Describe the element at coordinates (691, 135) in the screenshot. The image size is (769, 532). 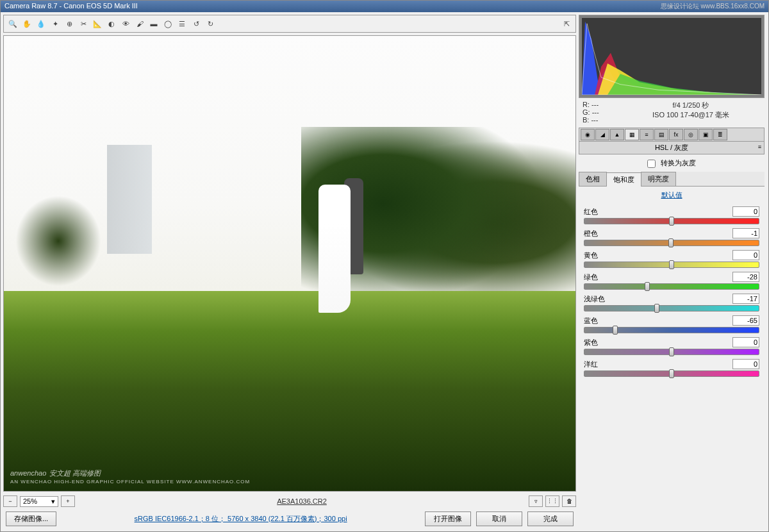
I see `panel-tab-camera: ◎` at that location.